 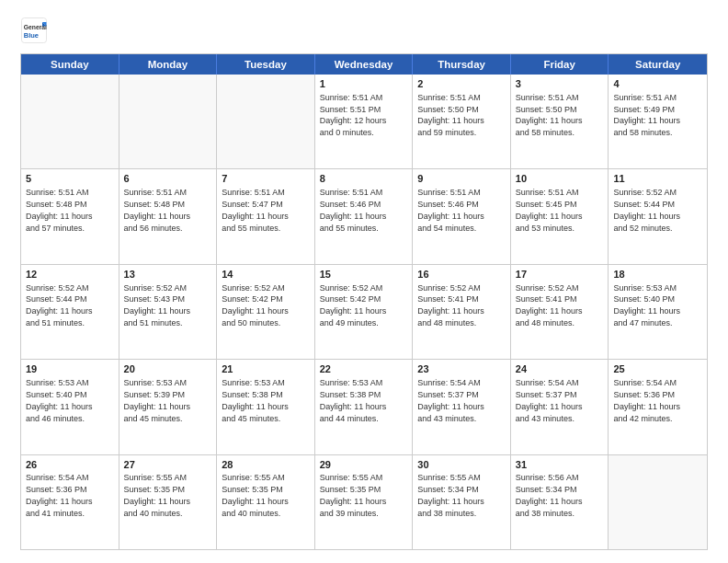 What do you see at coordinates (561, 312) in the screenshot?
I see `calendar-day-cell: 17Sunrise: 5:52 AM Sunset: 5:41 PM Dayli…` at bounding box center [561, 312].